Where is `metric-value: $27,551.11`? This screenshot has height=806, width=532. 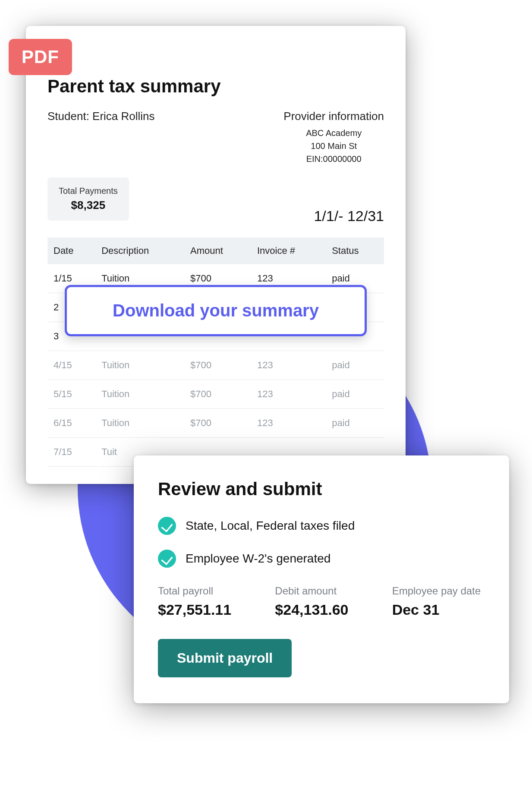
metric-value: $27,551.11 is located at coordinates (205, 610).